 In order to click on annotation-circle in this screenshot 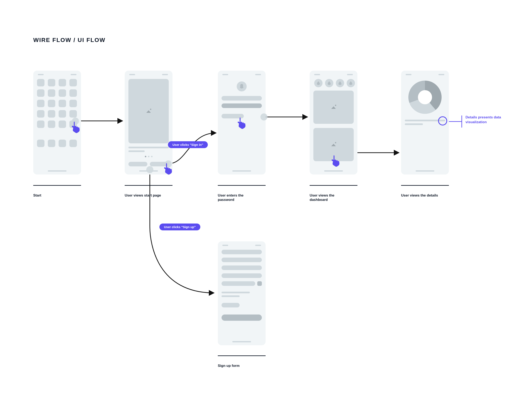, I will do `click(443, 121)`.